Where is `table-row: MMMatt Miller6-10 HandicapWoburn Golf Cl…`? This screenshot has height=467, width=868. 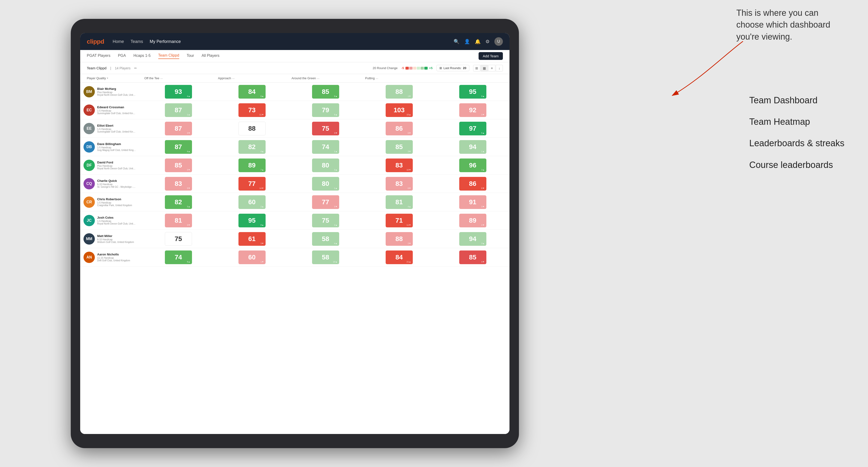
table-row: MMMatt Miller6-10 HandicapWoburn Golf Cl… is located at coordinates (295, 239).